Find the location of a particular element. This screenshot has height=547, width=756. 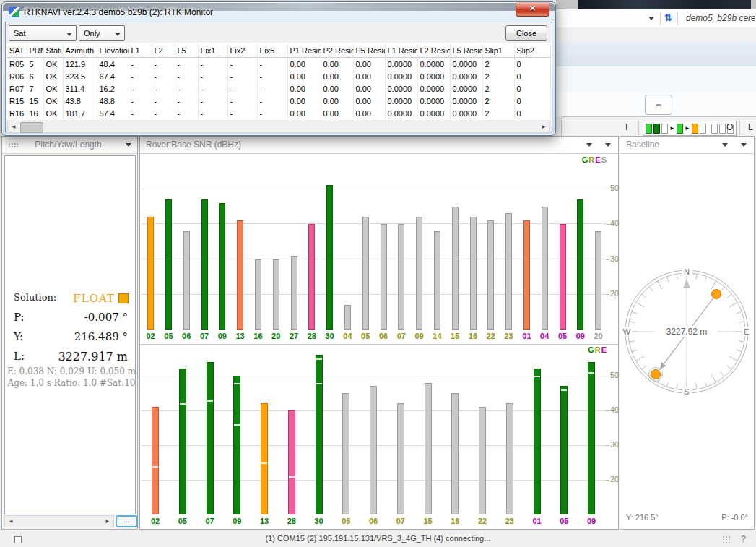

close-window-button: ✕ is located at coordinates (533, 9).